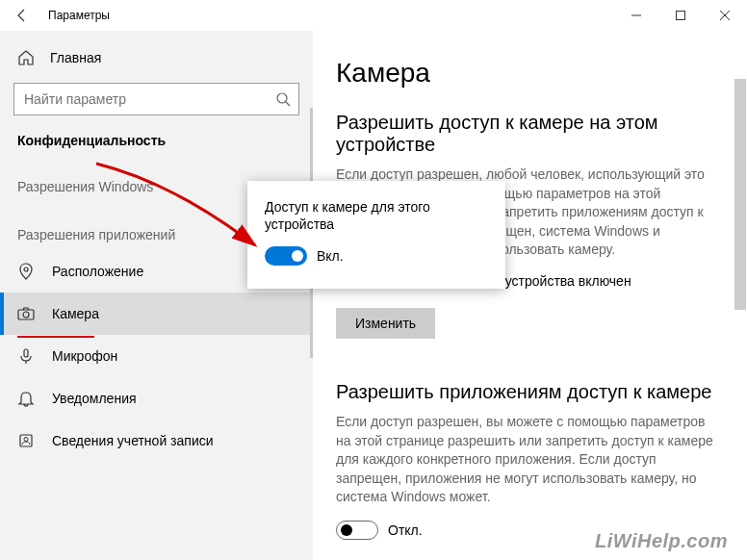 The image size is (747, 560). I want to click on apps-access-toggle-label: Откл., so click(405, 530).